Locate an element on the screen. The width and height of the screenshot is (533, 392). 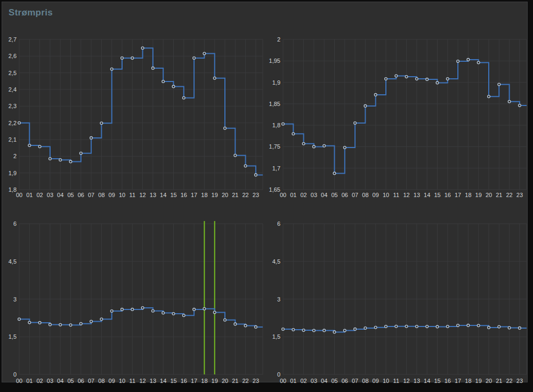
svg-text: 1,7 is located at coordinates (276, 168).